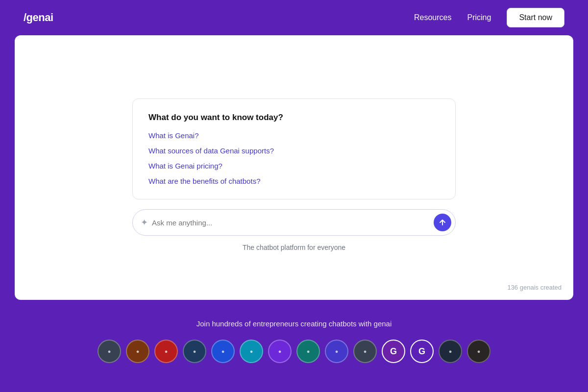  What do you see at coordinates (109, 351) in the screenshot?
I see `avatar-av1: ●` at bounding box center [109, 351].